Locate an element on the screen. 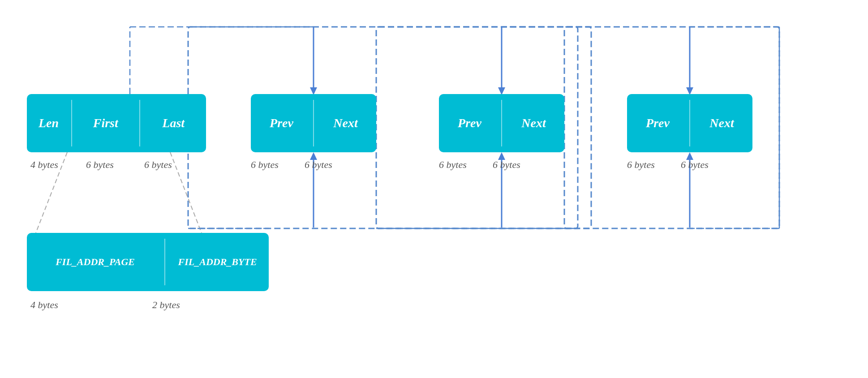 The image size is (868, 378). node2-prev-field: Prev is located at coordinates (469, 123).